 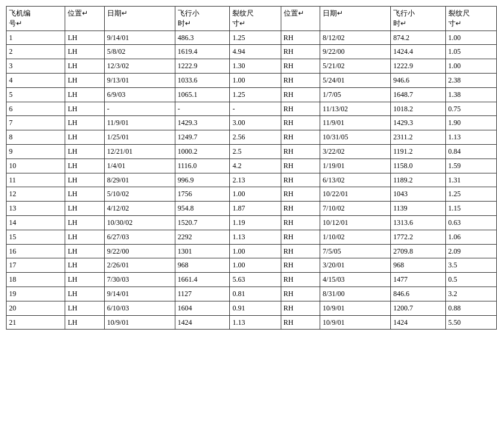 What do you see at coordinates (139, 166) in the screenshot?
I see `cell-date1: 1/4/01` at bounding box center [139, 166].